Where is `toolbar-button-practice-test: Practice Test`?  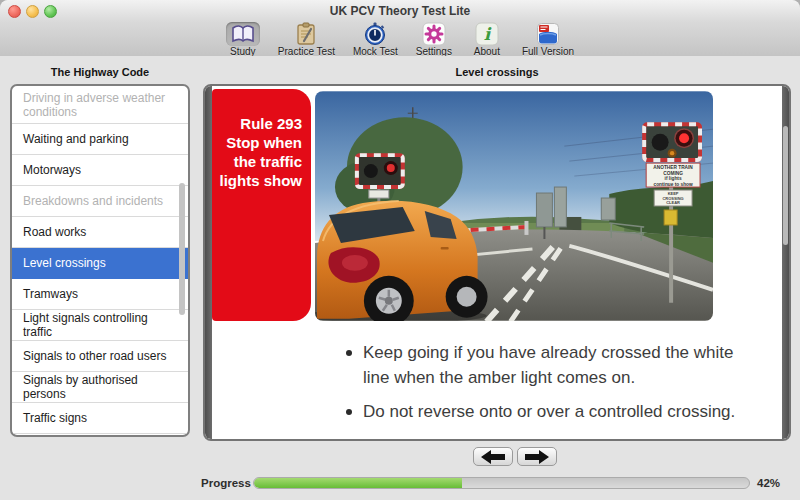
toolbar-button-practice-test: Practice Test is located at coordinates (306, 40).